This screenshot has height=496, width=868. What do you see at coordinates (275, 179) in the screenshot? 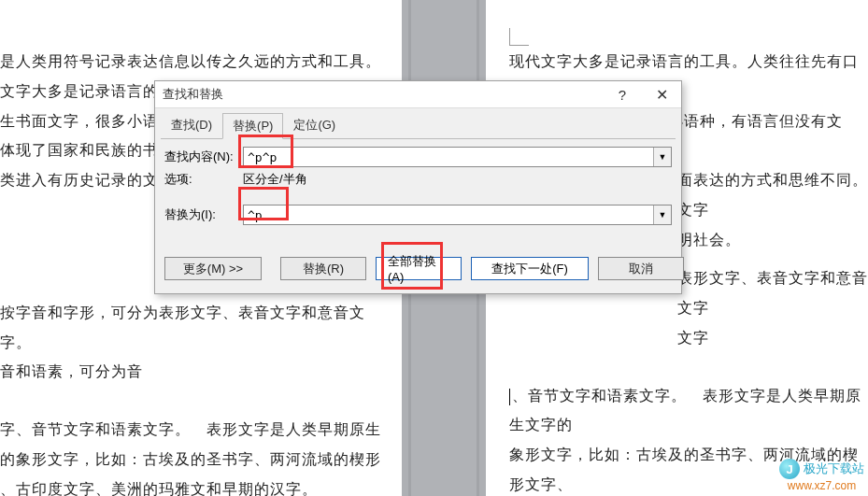
I see `options-value: 区分全/半角` at bounding box center [275, 179].